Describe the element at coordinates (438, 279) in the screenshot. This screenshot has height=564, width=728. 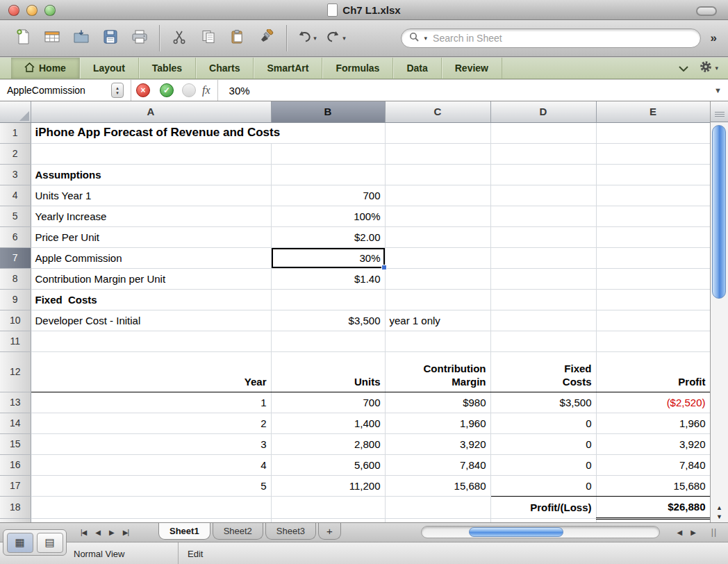
I see `cell-C8` at that location.